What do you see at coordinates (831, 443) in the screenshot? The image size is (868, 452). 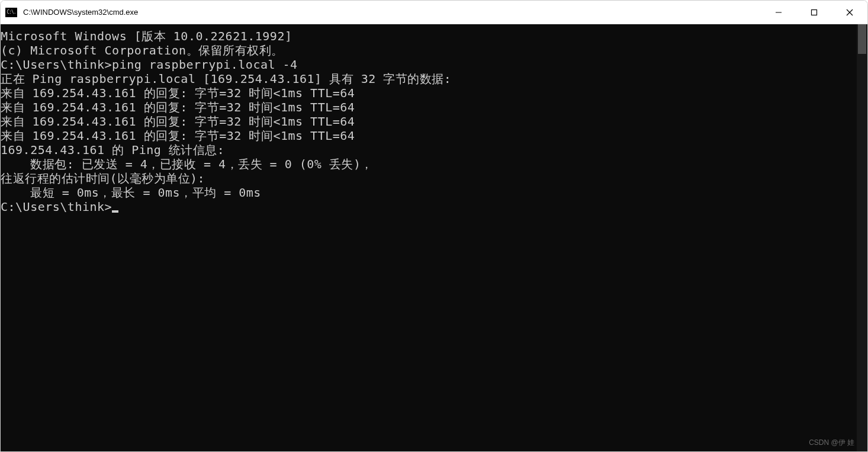 I see `watermark: CSDN @伊 娃` at bounding box center [831, 443].